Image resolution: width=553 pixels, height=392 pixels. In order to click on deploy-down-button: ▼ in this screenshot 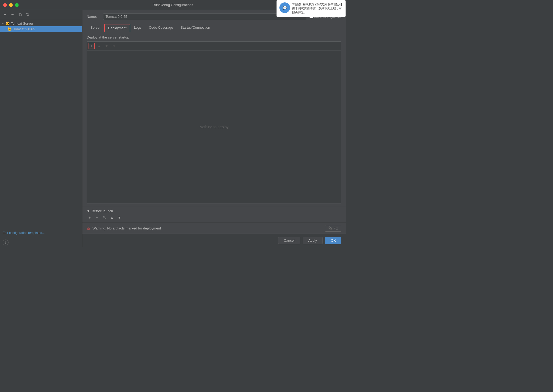, I will do `click(107, 46)`.